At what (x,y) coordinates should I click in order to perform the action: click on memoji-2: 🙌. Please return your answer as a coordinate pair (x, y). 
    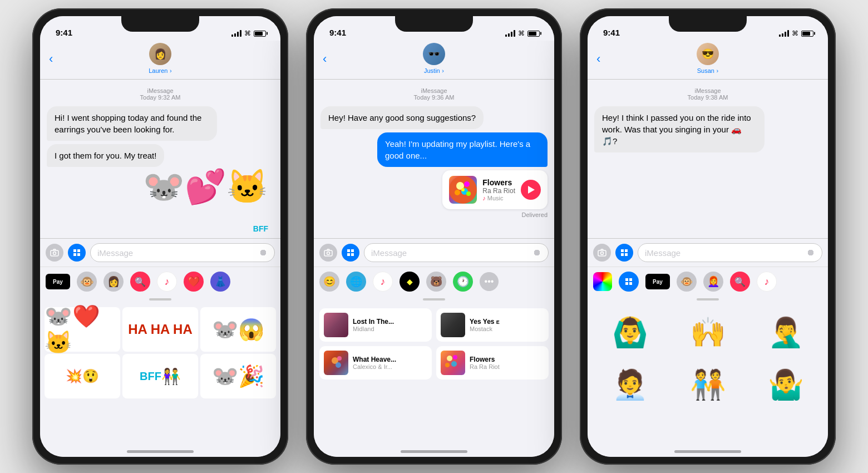
    Looking at the image, I should click on (708, 332).